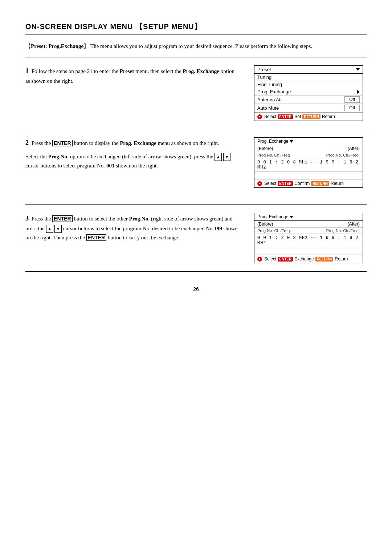 The width and height of the screenshot is (392, 555). Describe the element at coordinates (27, 143) in the screenshot. I see `step-2-number: 2` at that location.